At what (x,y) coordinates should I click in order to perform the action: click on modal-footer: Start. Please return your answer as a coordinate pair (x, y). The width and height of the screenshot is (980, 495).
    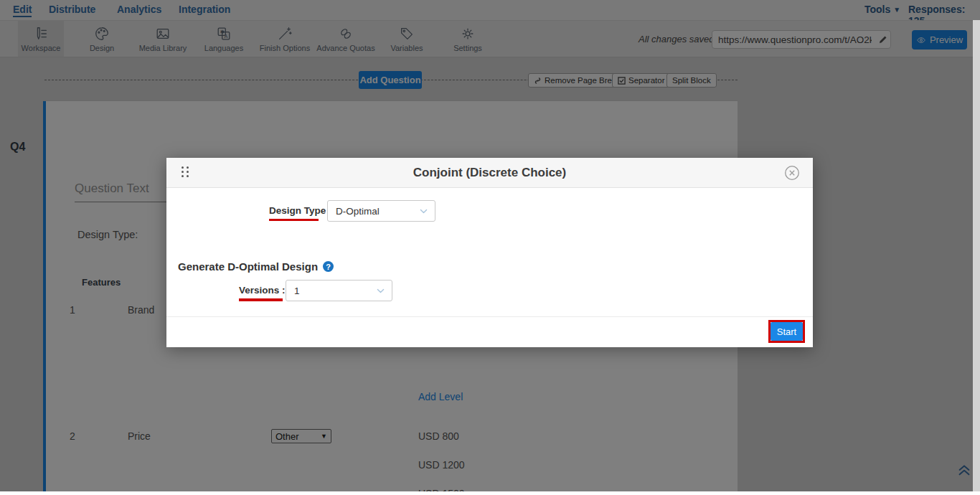
    Looking at the image, I should click on (489, 331).